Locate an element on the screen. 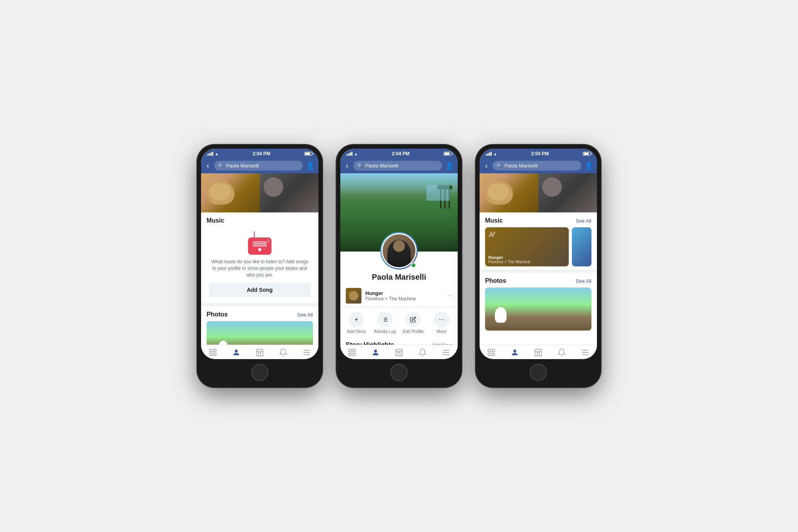 This screenshot has width=798, height=532. photos-see-all-1: See All is located at coordinates (305, 315).